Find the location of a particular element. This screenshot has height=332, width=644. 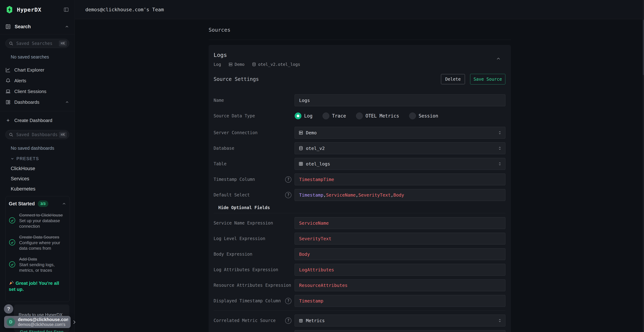

saved-dashboards-input: Saved Dashboards ⌘K is located at coordinates (37, 134).